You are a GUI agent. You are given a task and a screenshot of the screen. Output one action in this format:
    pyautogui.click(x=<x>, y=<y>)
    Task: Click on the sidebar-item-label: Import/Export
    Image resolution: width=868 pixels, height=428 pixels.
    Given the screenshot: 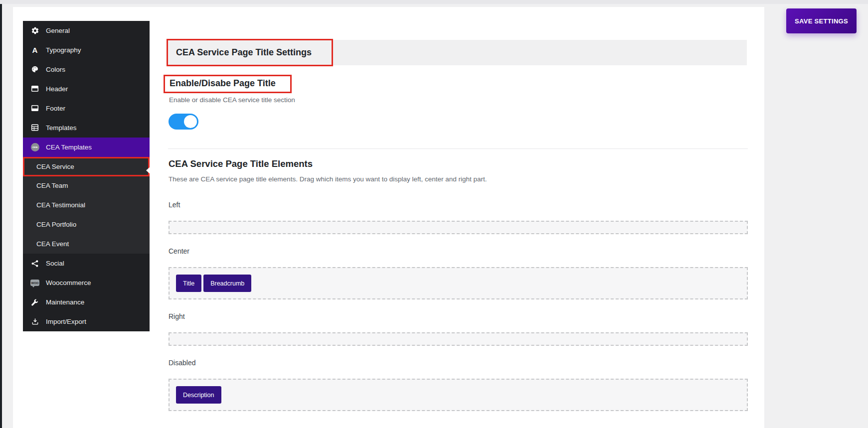 What is the action you would take?
    pyautogui.click(x=66, y=322)
    